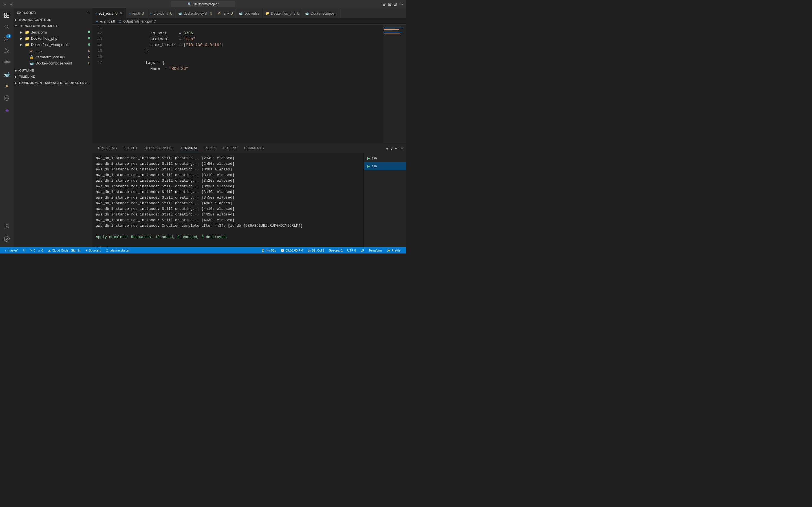  What do you see at coordinates (375, 250) in the screenshot?
I see `language-status: Terraform` at bounding box center [375, 250].